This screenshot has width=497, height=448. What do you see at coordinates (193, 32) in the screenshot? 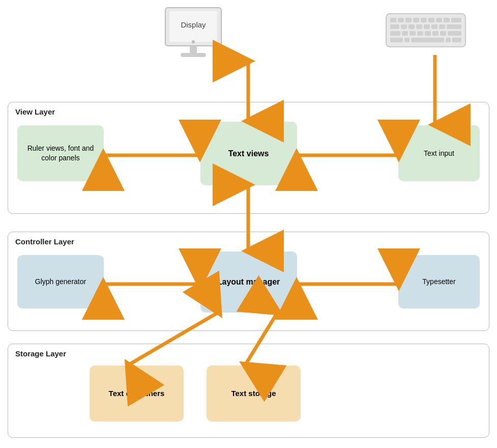
I see `monitor-icon: Display` at bounding box center [193, 32].